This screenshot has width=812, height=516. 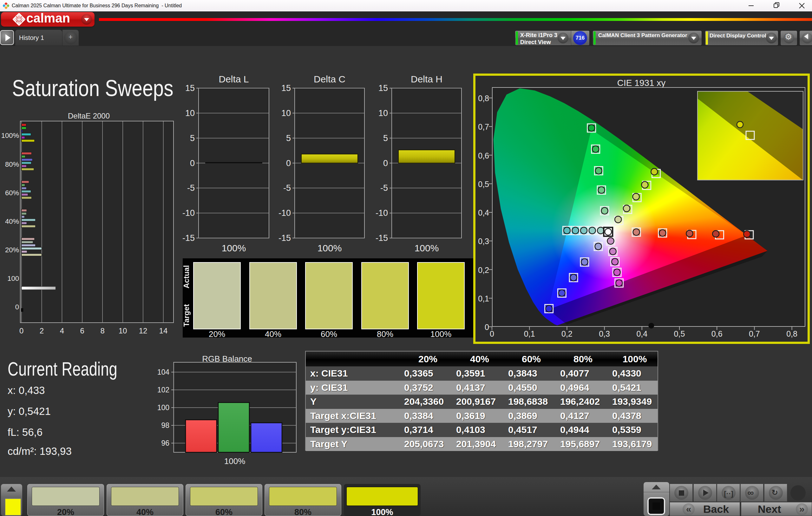 What do you see at coordinates (82, 331) in the screenshot?
I see `svg-text: 6` at bounding box center [82, 331].